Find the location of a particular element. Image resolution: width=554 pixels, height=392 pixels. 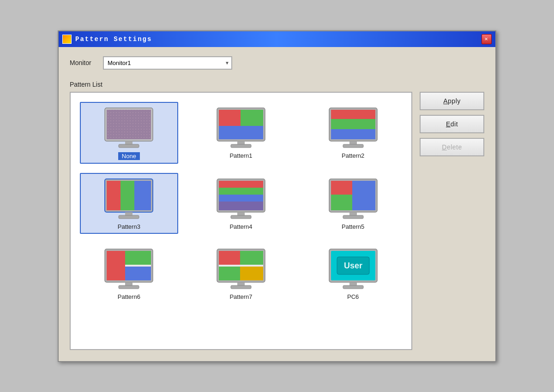

pattern-name-2: Pattern2 is located at coordinates (353, 156).